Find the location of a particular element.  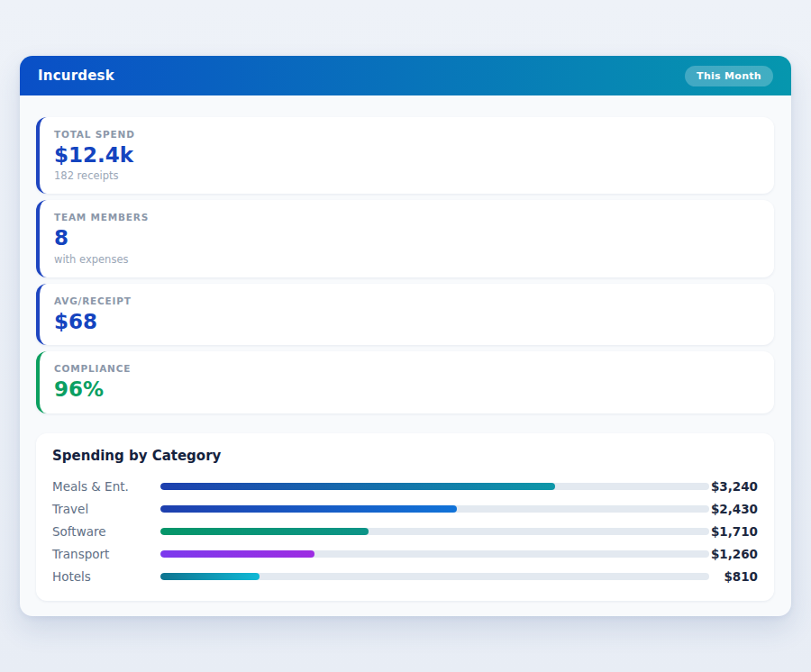

category-label: Travel is located at coordinates (106, 509).